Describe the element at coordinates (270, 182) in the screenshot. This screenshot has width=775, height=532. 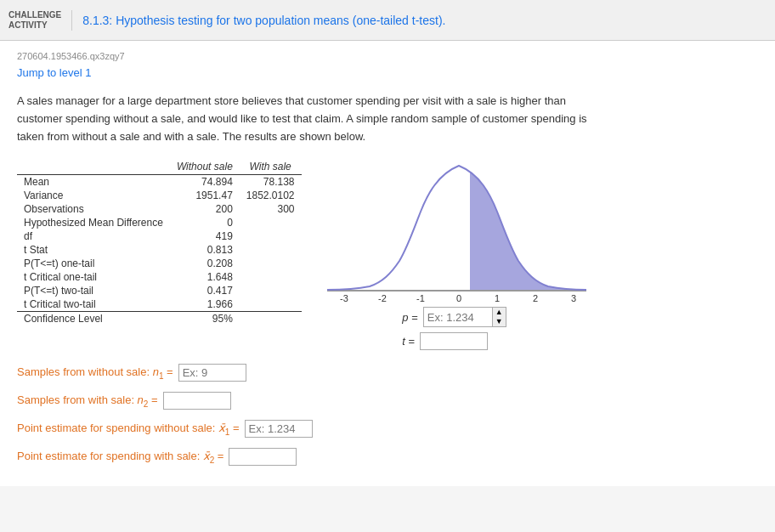
I see `table-row-col2: 78.138` at that location.